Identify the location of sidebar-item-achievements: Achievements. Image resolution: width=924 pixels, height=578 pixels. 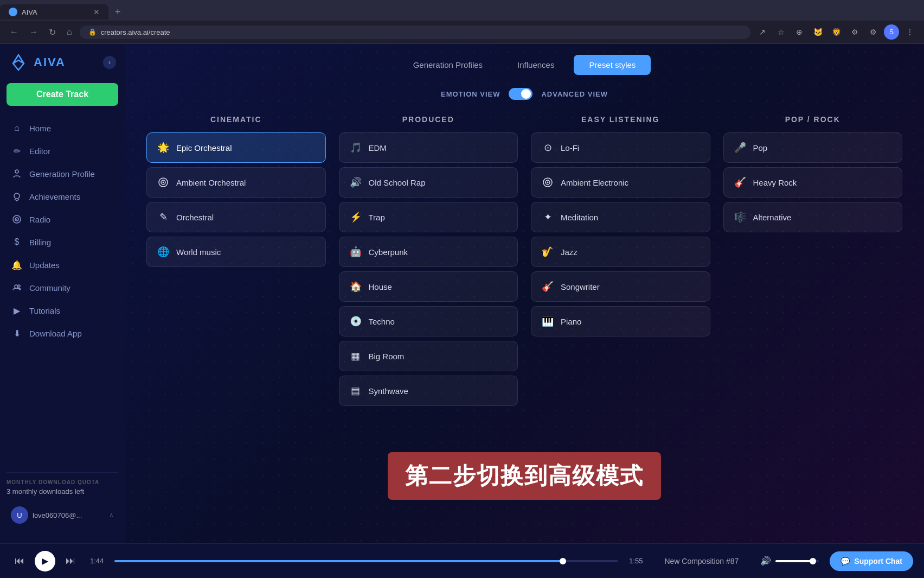
(62, 196).